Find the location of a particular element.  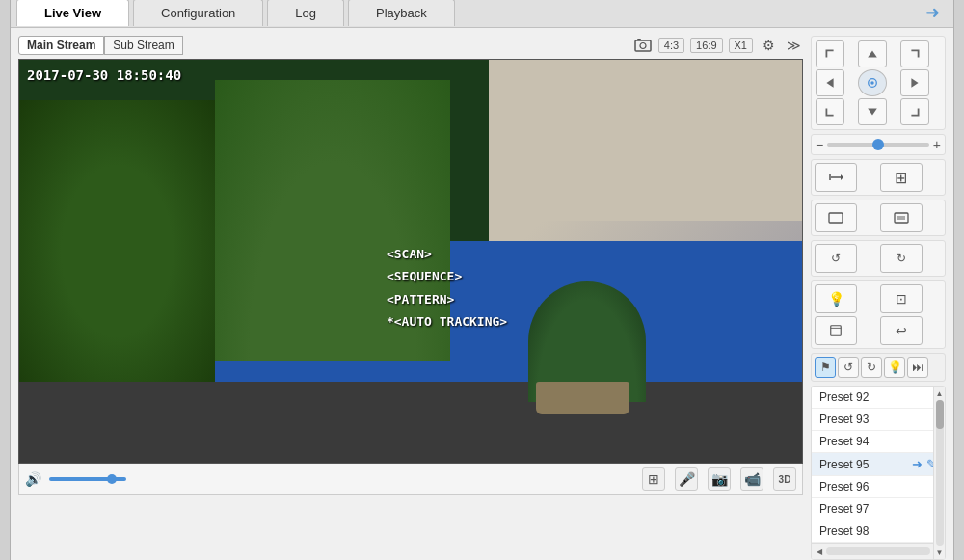

capture-icon is located at coordinates (643, 45).